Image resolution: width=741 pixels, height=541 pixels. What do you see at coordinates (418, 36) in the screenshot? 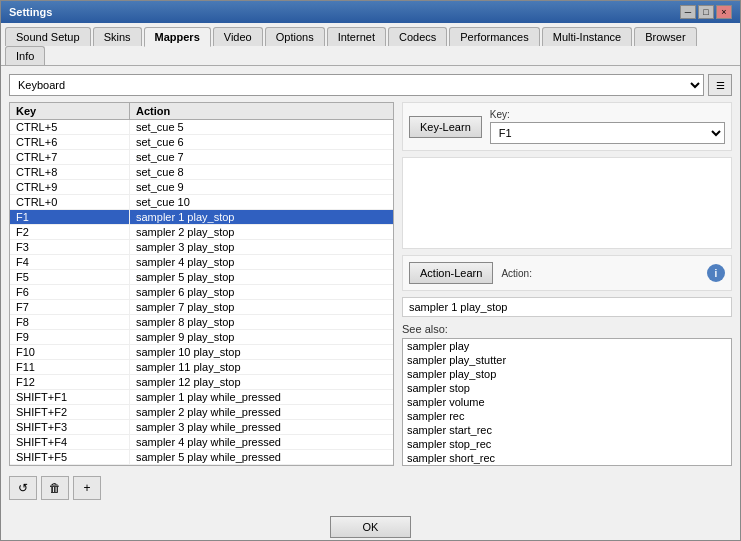
I see `tab-codecs: Codecs` at bounding box center [418, 36].